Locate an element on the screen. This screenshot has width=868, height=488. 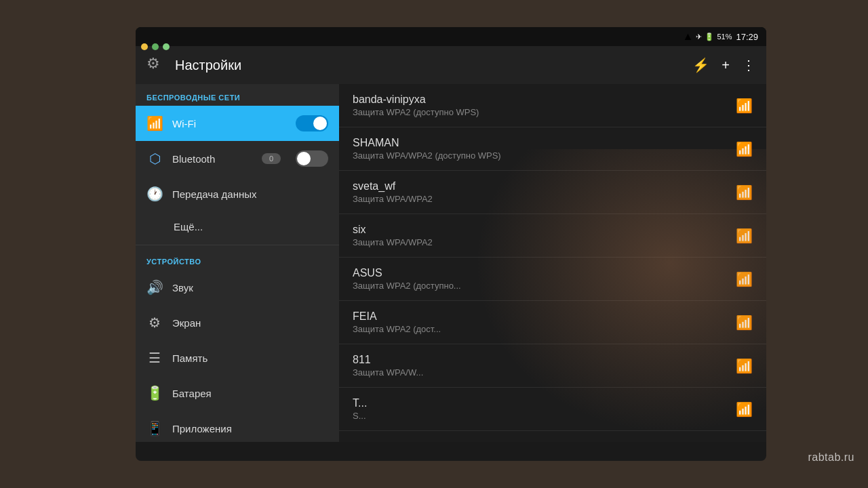
bluetooth-icon: ⬡ is located at coordinates (155, 159).